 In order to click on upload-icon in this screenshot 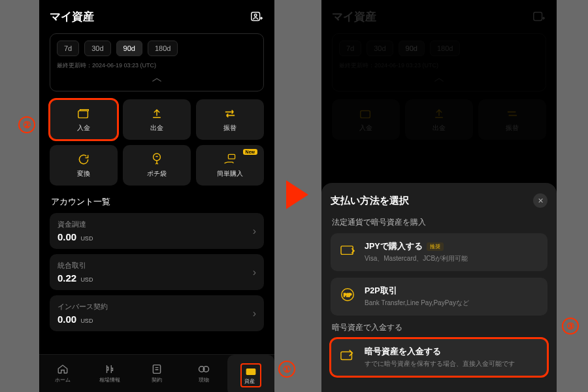, I will do `click(157, 114)`.